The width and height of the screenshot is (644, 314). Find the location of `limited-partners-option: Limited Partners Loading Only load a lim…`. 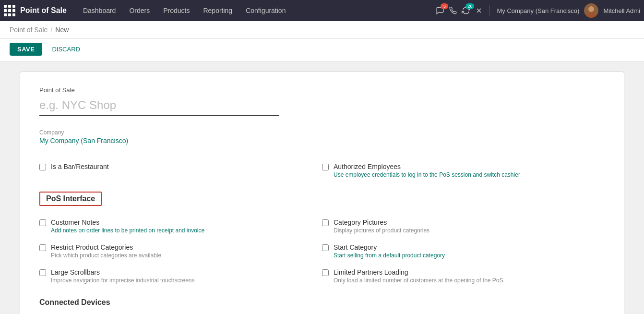

limited-partners-option: Limited Partners Loading Only load a lim… is located at coordinates (464, 276).